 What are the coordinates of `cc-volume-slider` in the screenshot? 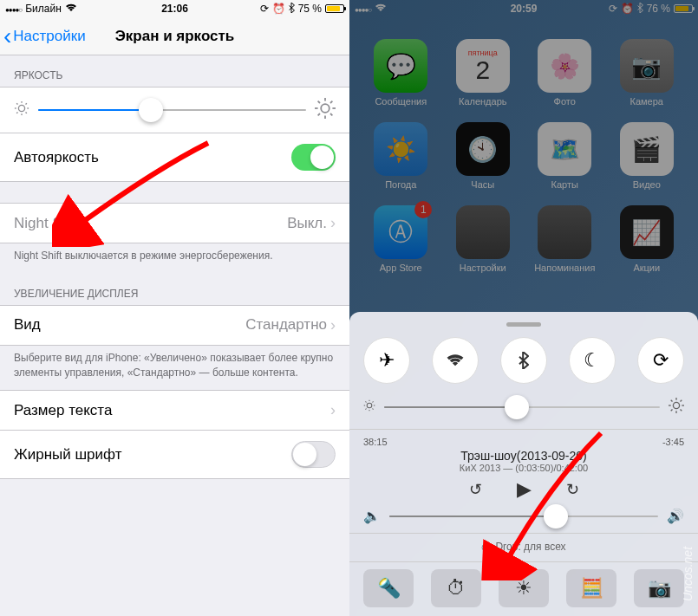 It's located at (524, 516).